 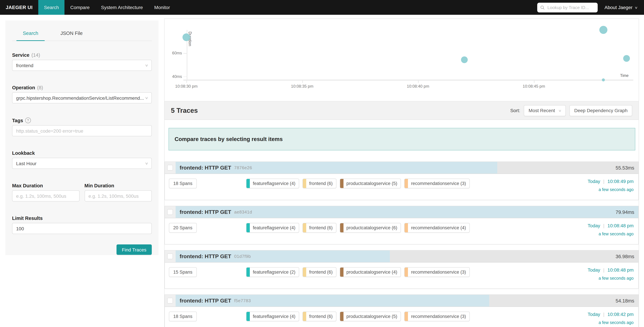 I want to click on x-axis-title: Time, so click(x=624, y=76).